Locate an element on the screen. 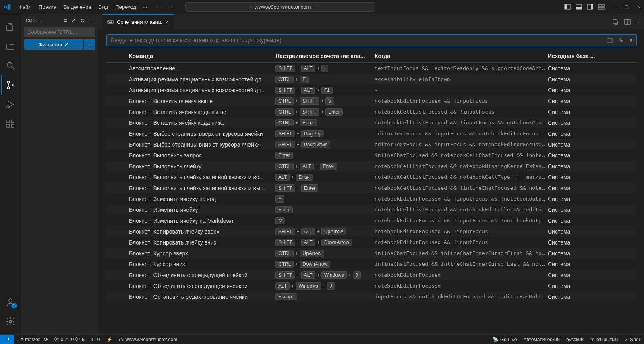 Image resolution: width=644 pixels, height=344 pixels. sync-icon: ⟳ is located at coordinates (46, 340).